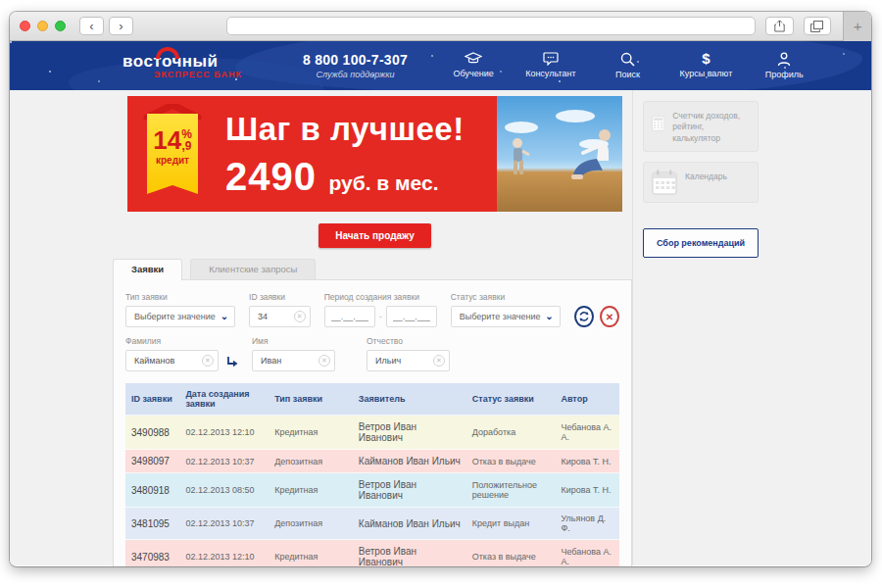 This screenshot has height=588, width=882. What do you see at coordinates (198, 74) in the screenshot?
I see `logo-text-secondary: ЭКСПРЕСС БАНК` at bounding box center [198, 74].